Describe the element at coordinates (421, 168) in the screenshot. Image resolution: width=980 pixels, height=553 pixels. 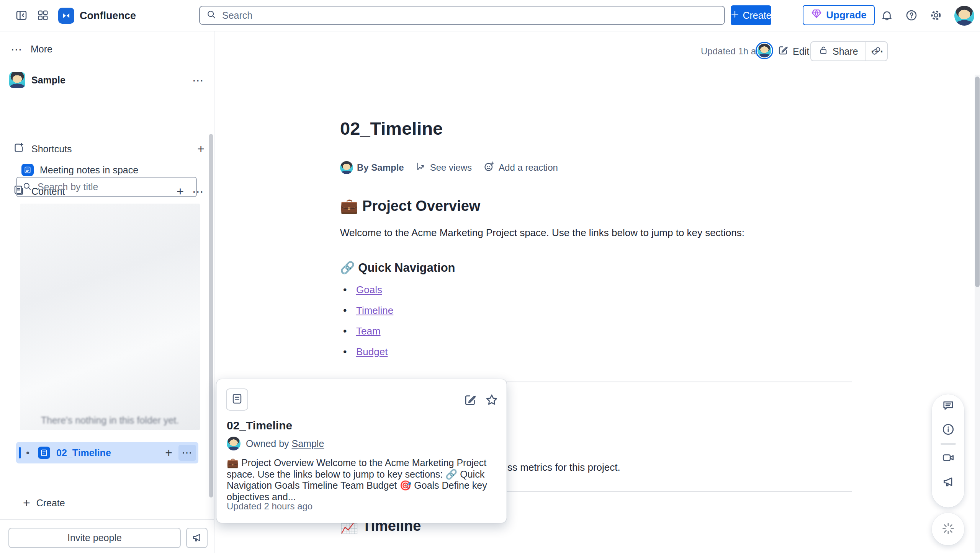
I see `views-trend-icon` at that location.